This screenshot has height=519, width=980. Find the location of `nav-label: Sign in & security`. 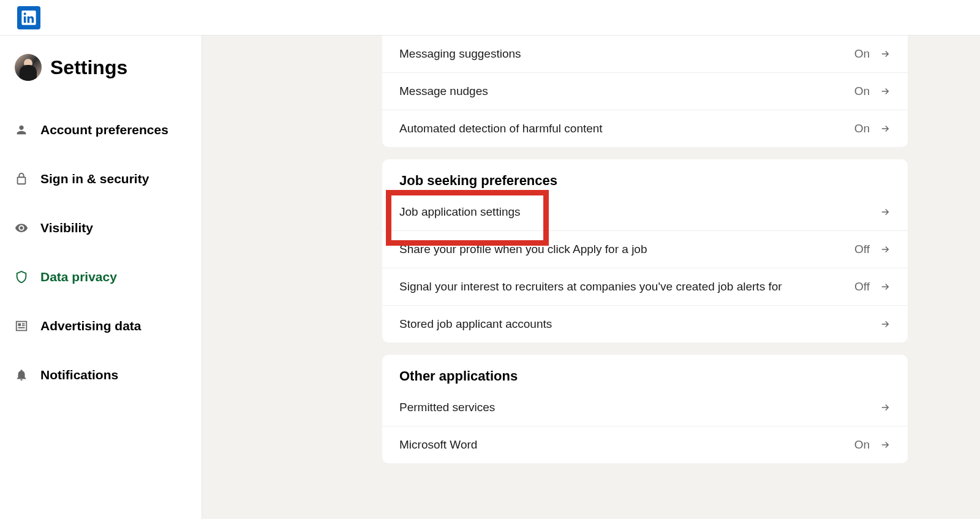

nav-label: Sign in & security is located at coordinates (94, 179).